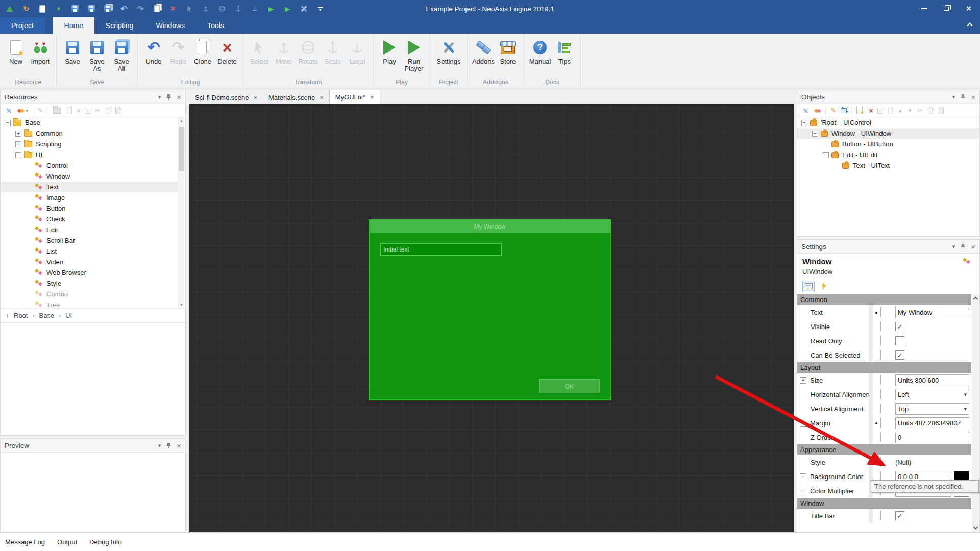  I want to click on tree-item-window: ◆◆Window, so click(93, 177).